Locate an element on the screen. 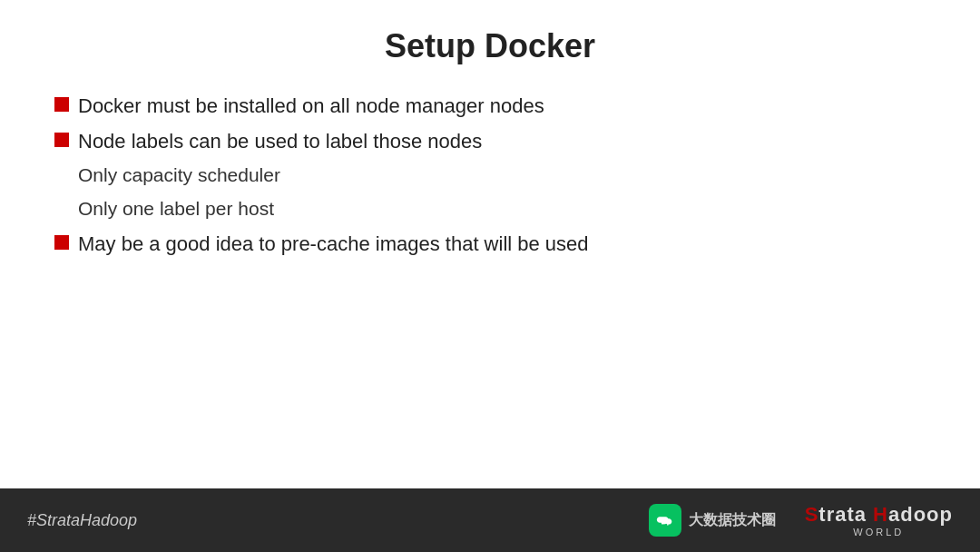  bullet-text-1: Docker must be installed on all node man… is located at coordinates (502, 107).